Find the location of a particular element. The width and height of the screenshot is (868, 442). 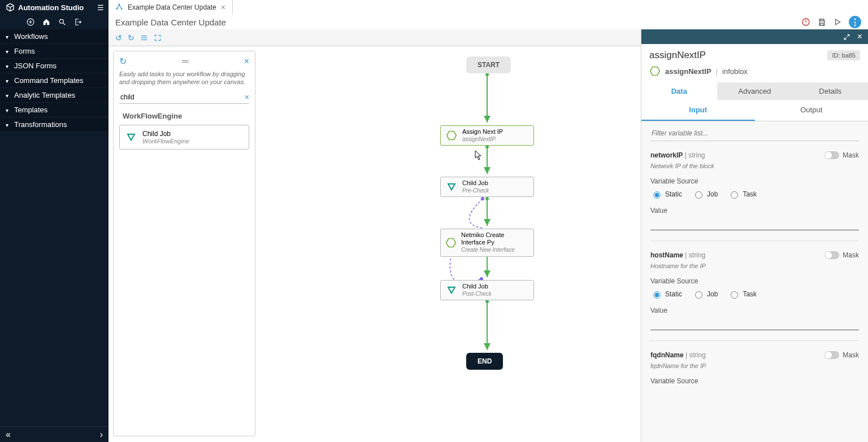

tab-input: Input is located at coordinates (698, 111).